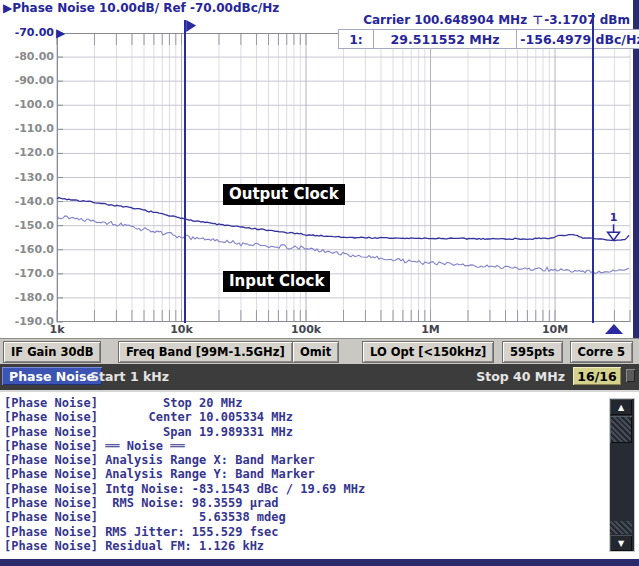 The height and width of the screenshot is (566, 639). Describe the element at coordinates (28, 226) in the screenshot. I see `y-tick-label: -150.0` at that location.